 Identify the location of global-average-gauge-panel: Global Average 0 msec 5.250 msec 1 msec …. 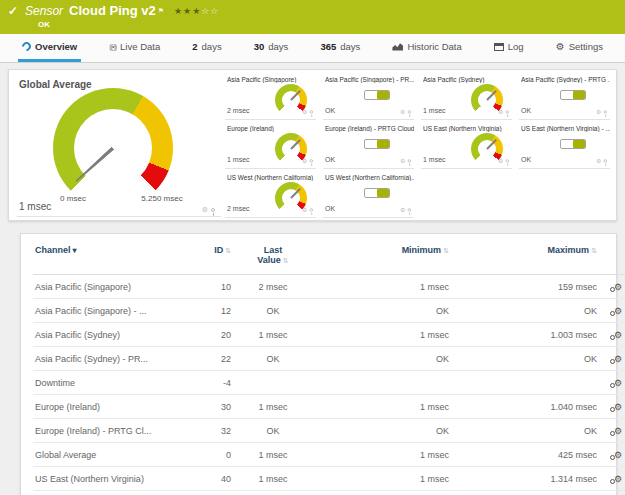
(116, 145).